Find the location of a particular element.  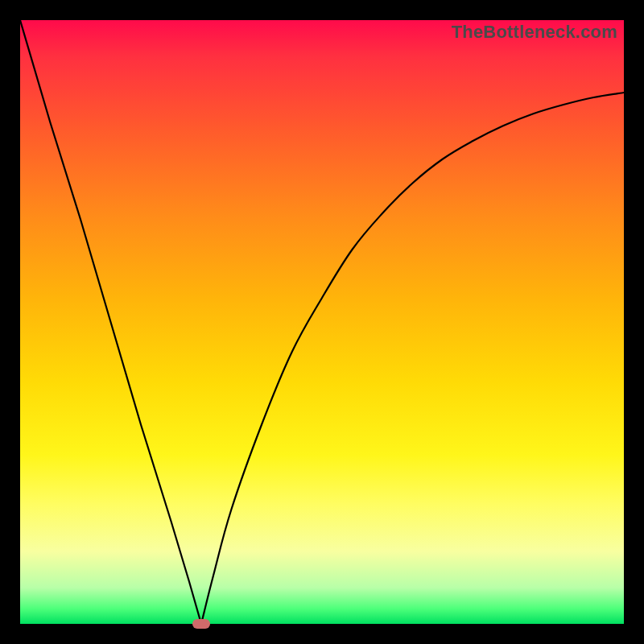

optimum-marker is located at coordinates (201, 624).